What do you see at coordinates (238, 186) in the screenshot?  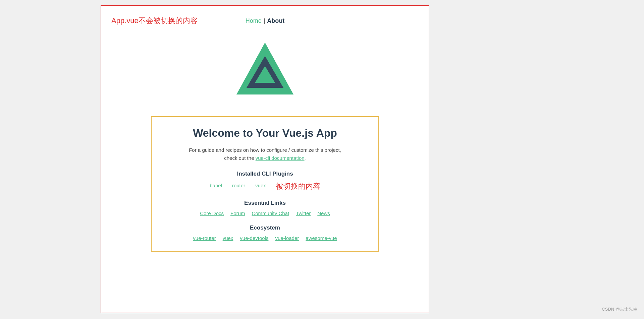 I see `plugin-links: babel router vuex` at bounding box center [238, 186].